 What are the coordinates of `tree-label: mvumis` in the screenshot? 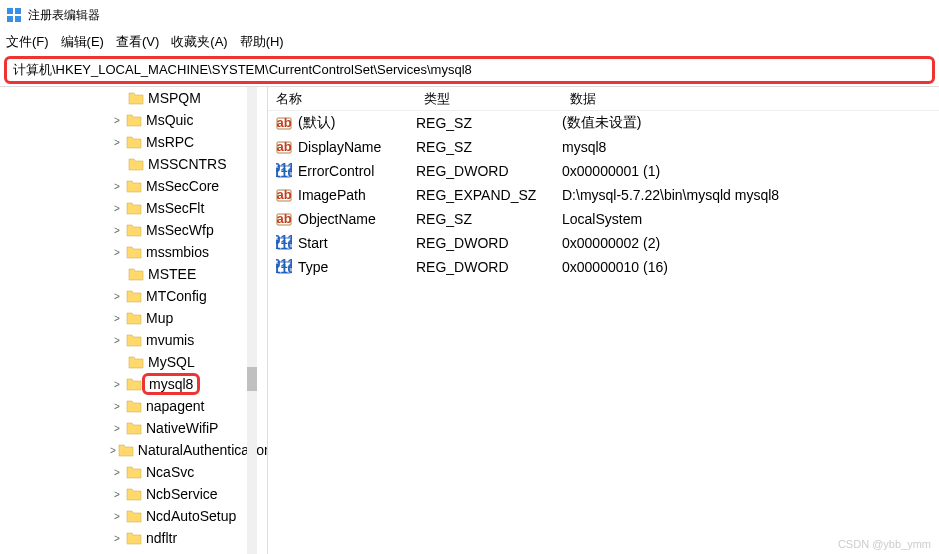 It's located at (170, 340).